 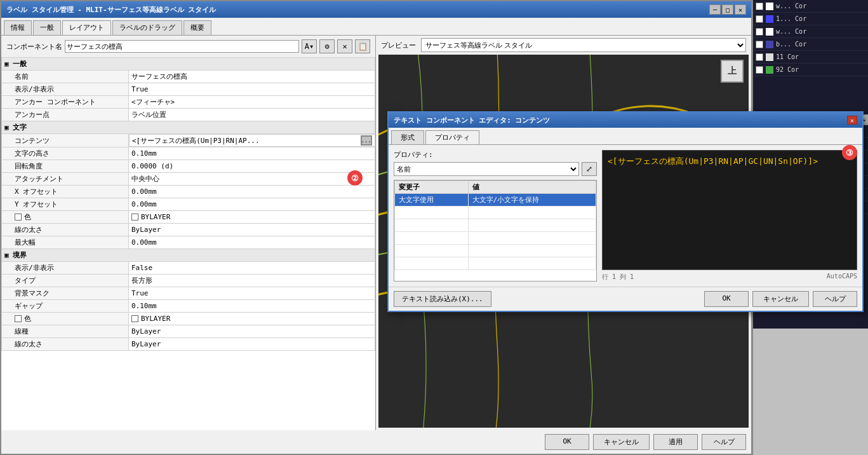 What do you see at coordinates (189, 90) in the screenshot?
I see `table-row: 表示/非表示 True` at bounding box center [189, 90].